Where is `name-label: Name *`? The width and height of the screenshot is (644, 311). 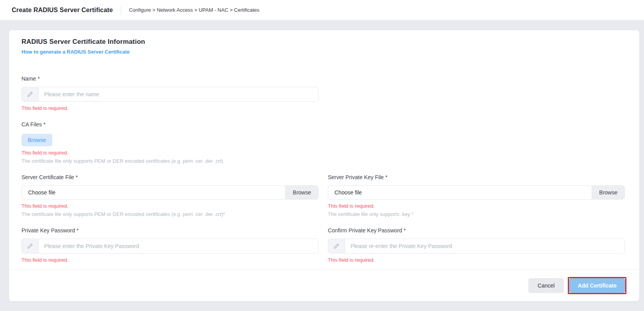 name-label: Name * is located at coordinates (324, 79).